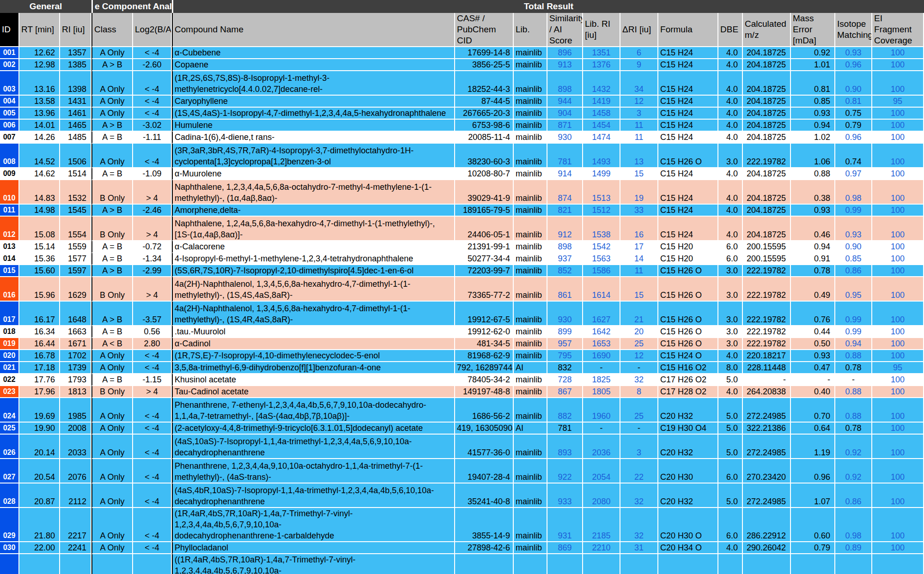 Image resolution: width=924 pixels, height=574 pixels. I want to click on cell-dri: 14, so click(639, 259).